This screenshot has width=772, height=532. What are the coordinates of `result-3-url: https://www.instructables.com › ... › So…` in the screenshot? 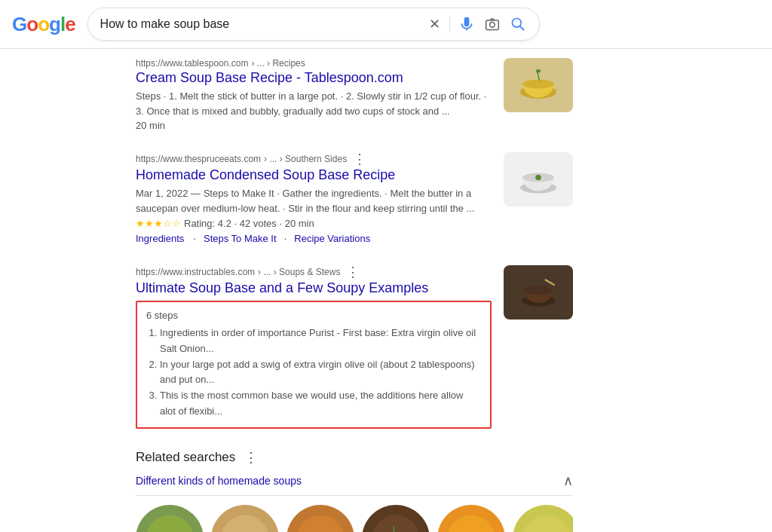 It's located at (314, 272).